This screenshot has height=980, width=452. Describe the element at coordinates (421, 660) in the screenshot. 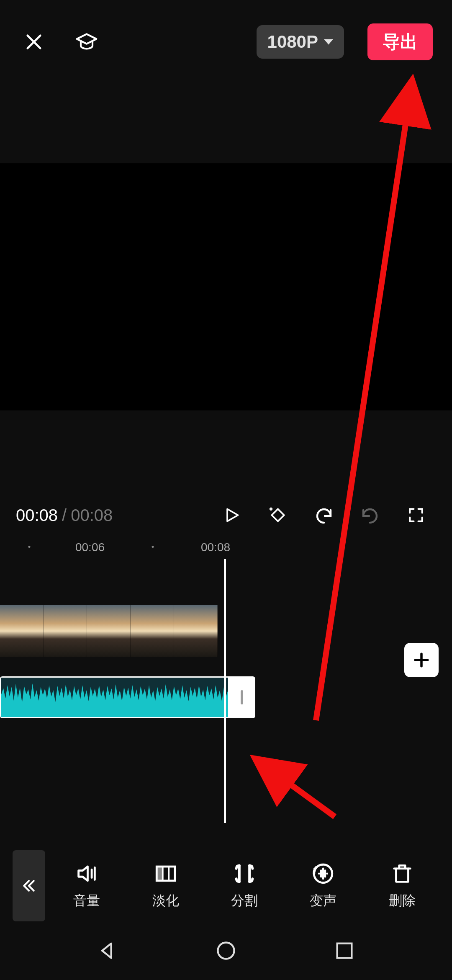

I see `plus-icon` at that location.